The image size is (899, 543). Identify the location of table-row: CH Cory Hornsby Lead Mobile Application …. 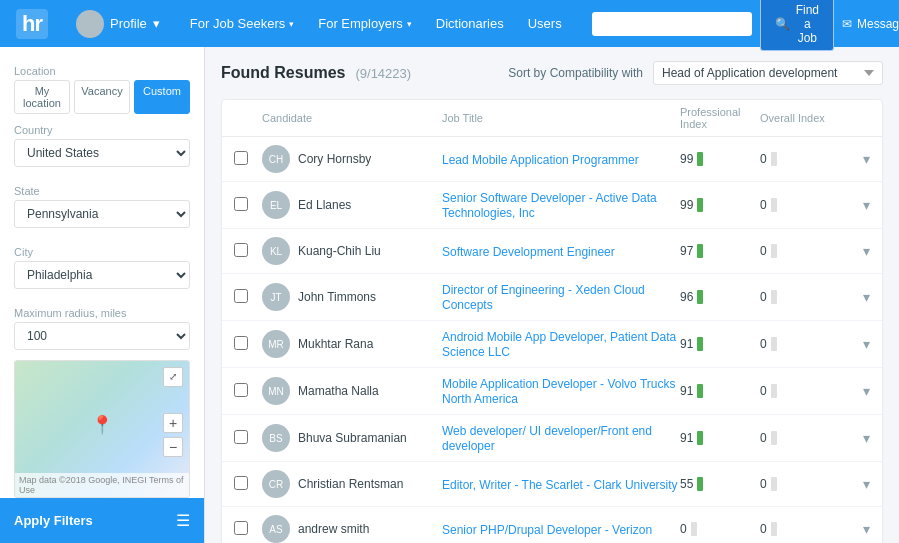
(552, 160).